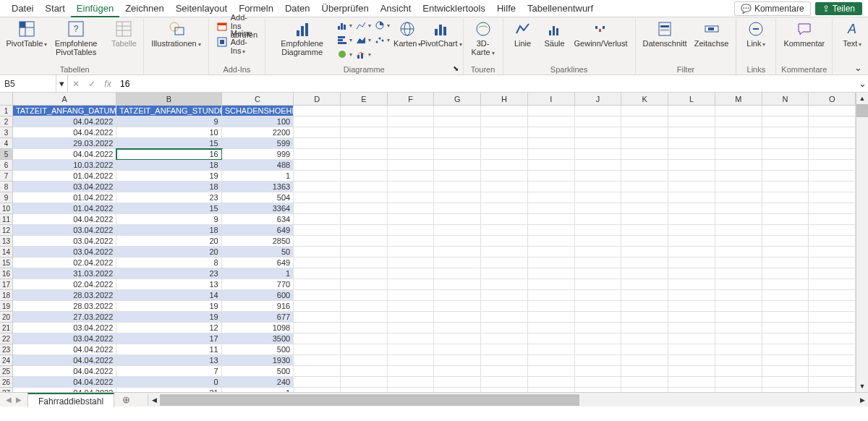  I want to click on scatter-chart-button, so click(382, 40).